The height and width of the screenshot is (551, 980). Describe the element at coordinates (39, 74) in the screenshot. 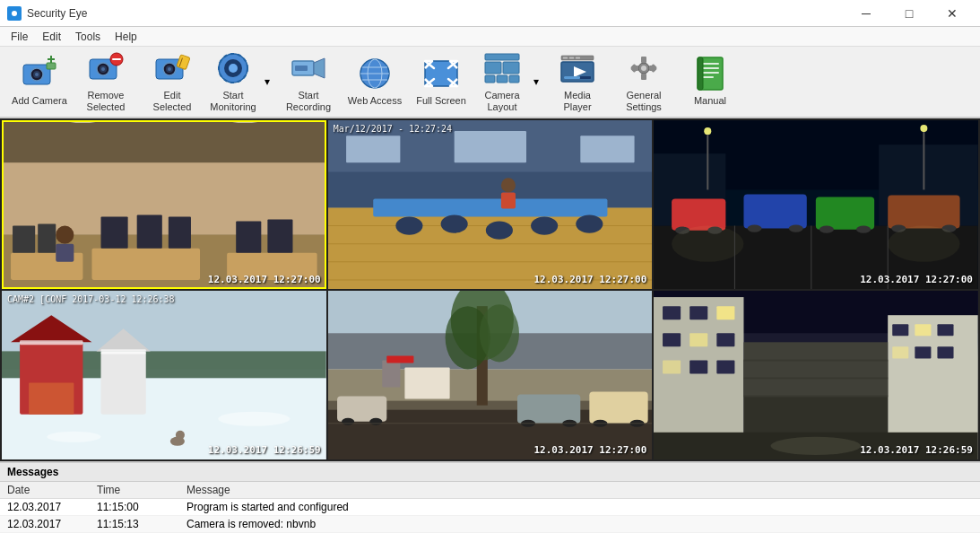

I see `add-camera-icon` at that location.